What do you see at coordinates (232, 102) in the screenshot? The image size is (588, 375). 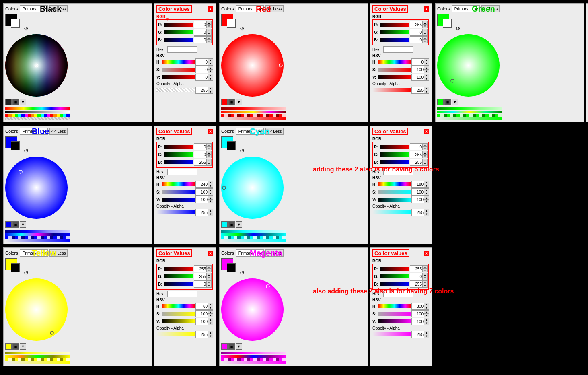 I see `tool2-red: ■` at bounding box center [232, 102].